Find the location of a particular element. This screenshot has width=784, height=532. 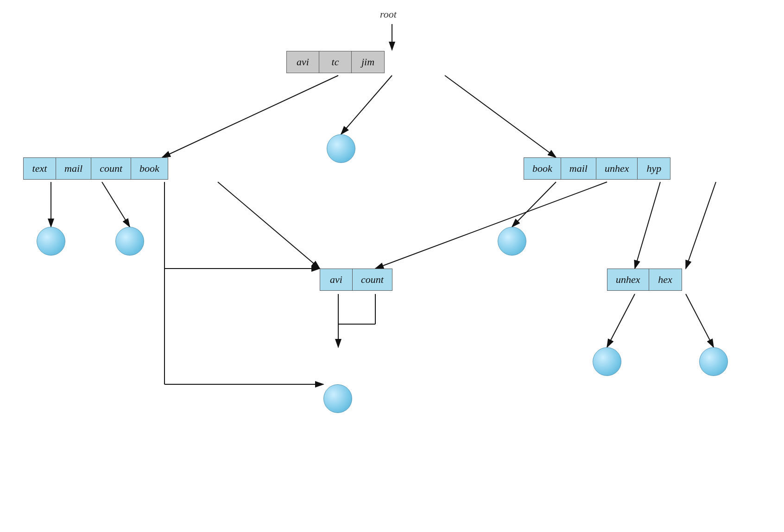

mail-circle is located at coordinates (130, 241).